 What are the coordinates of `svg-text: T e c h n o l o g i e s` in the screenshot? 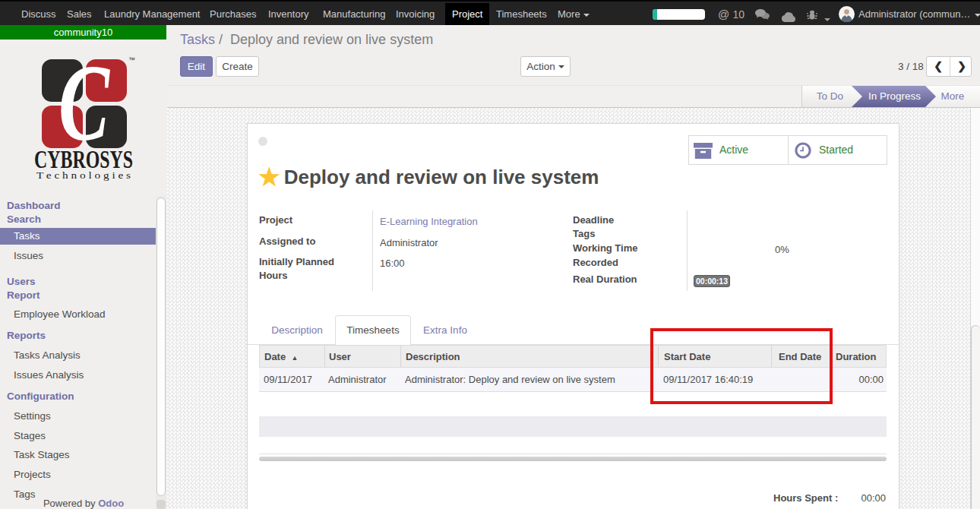 It's located at (84, 175).